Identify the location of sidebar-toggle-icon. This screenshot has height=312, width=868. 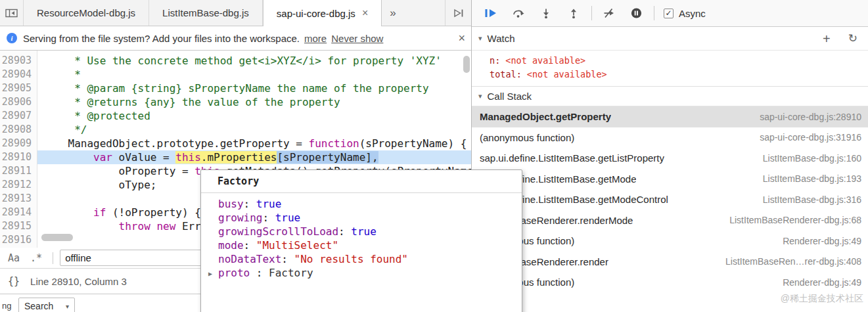
(459, 13).